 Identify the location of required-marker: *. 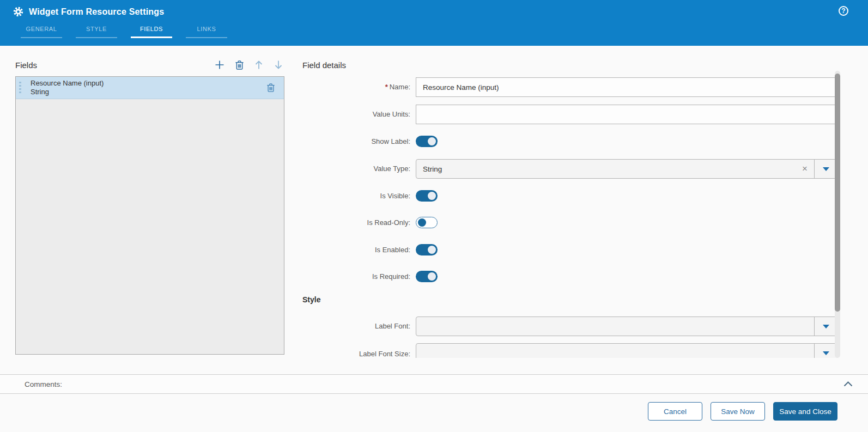
(387, 87).